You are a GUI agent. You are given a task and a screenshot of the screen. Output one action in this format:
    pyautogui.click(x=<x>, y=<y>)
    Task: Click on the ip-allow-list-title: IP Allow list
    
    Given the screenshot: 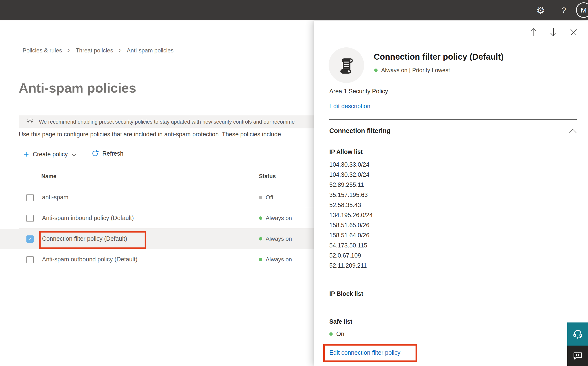 What is the action you would take?
    pyautogui.click(x=346, y=152)
    